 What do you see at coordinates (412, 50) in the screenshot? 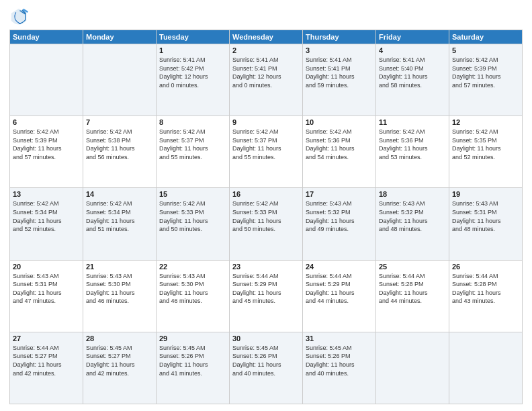
I see `day-number: 4` at bounding box center [412, 50].